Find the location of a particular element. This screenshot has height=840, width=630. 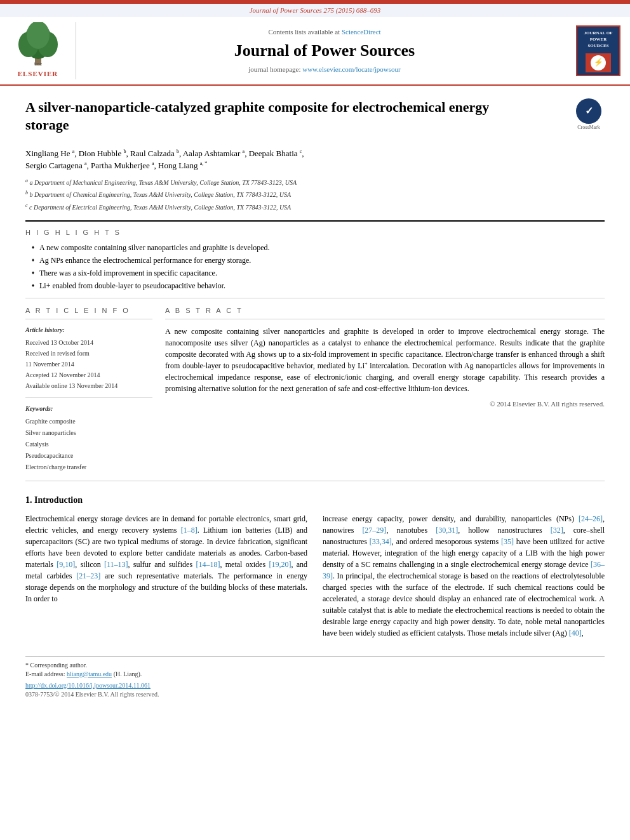

journal-logo-box: JOURNAL OFPOWERSOURCES ⚡ is located at coordinates (598, 51).